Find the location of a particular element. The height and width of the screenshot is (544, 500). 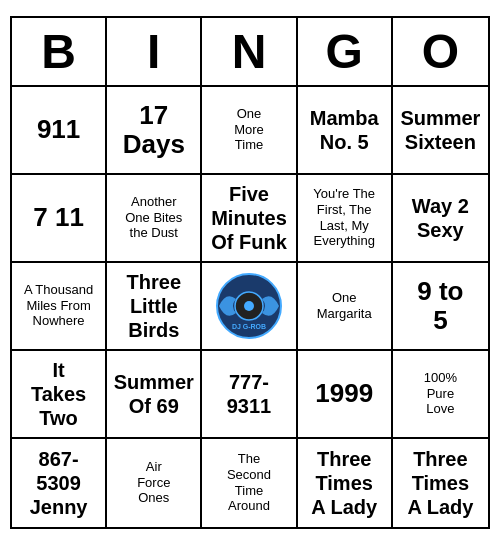

bingo-cell: The Second Time Around is located at coordinates (250, 483).